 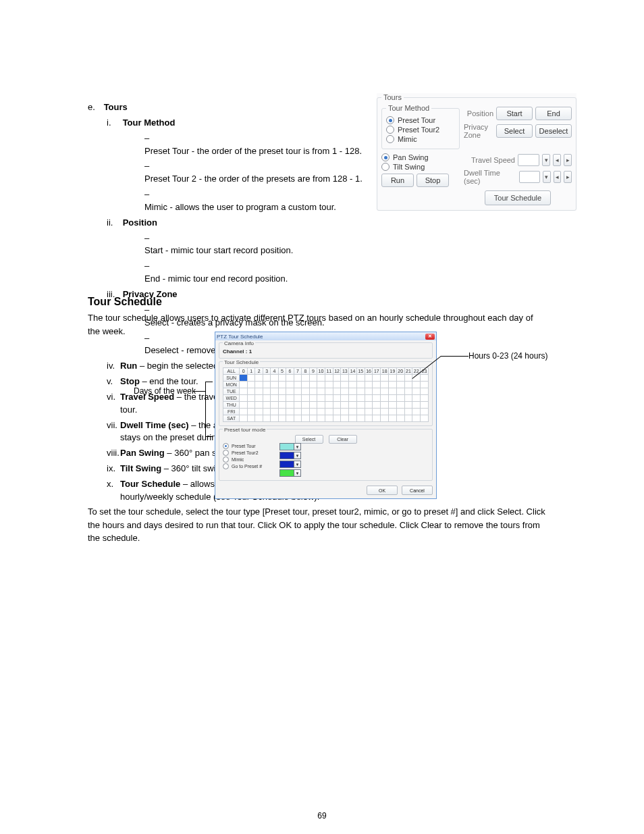 I want to click on hour-header: 21, so click(x=408, y=371).